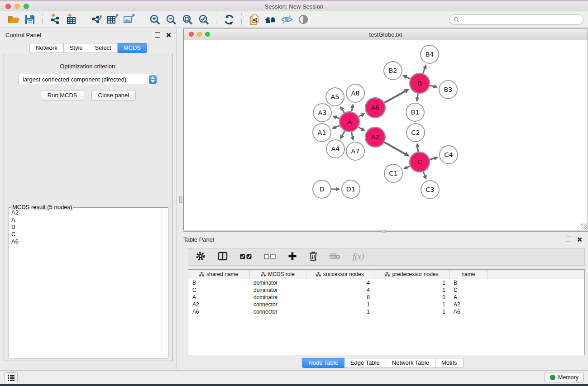 The width and height of the screenshot is (588, 386). What do you see at coordinates (335, 97) in the screenshot?
I see `graph-node-A5: A5` at bounding box center [335, 97].